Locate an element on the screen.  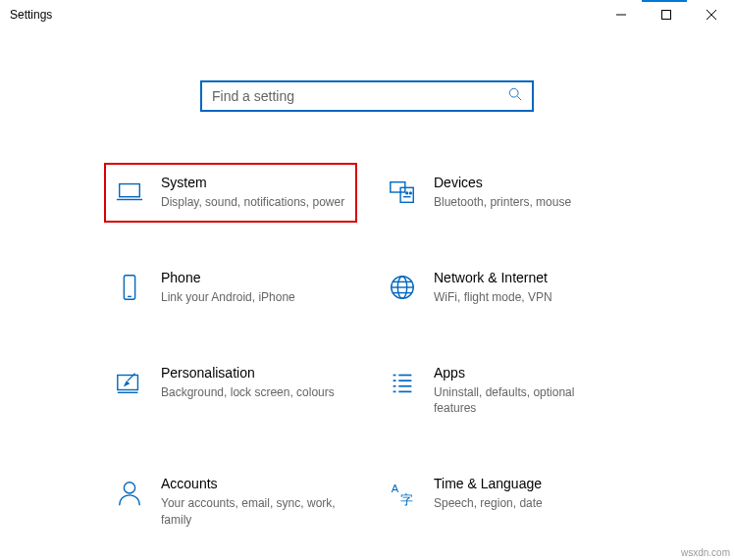
time-language-icon: A字 is located at coordinates (402, 493).